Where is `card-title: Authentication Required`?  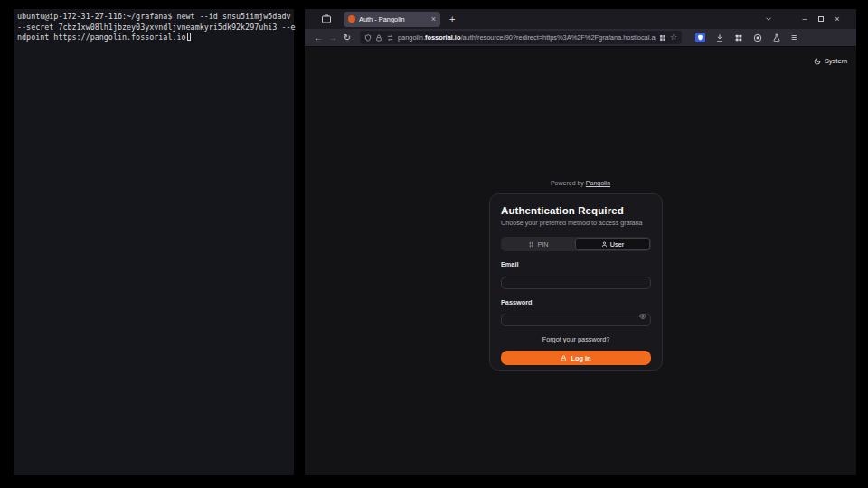 card-title: Authentication Required is located at coordinates (576, 211).